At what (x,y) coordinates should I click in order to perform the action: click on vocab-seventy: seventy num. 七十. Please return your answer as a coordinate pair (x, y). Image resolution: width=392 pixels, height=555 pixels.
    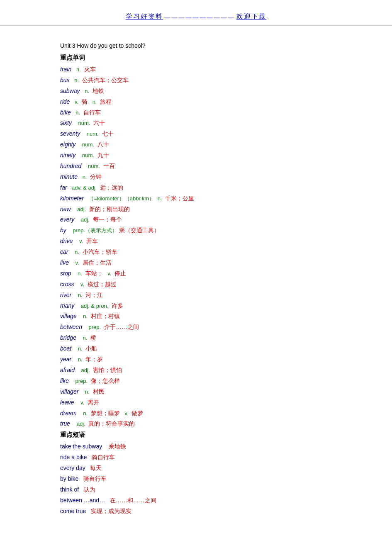
    Looking at the image, I should click on (196, 134).